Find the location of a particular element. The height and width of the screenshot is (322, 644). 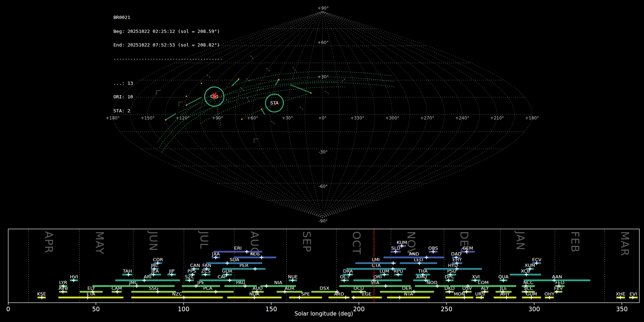

meteor-counts: ...: 13 ORI: 10 STA: 2 is located at coordinates (168, 97).